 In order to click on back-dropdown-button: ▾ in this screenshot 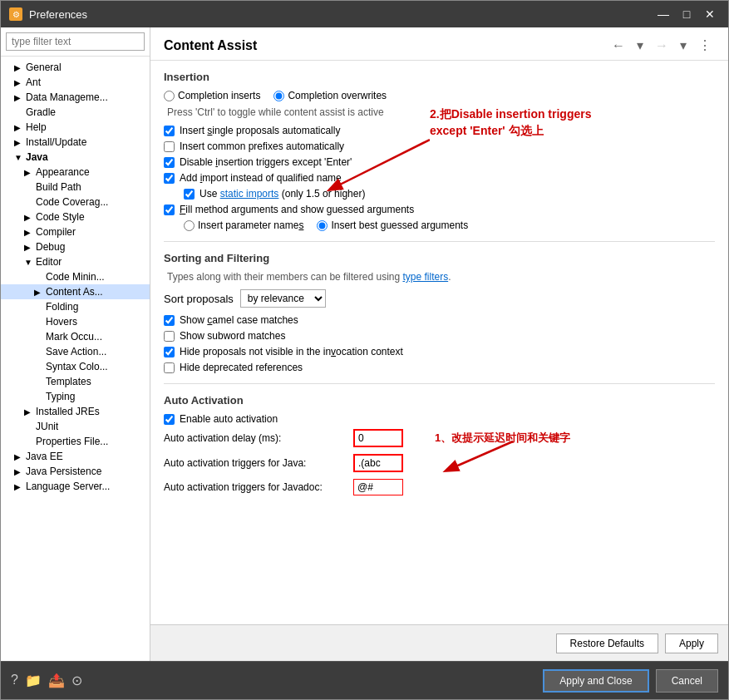, I will do `click(640, 45)`.